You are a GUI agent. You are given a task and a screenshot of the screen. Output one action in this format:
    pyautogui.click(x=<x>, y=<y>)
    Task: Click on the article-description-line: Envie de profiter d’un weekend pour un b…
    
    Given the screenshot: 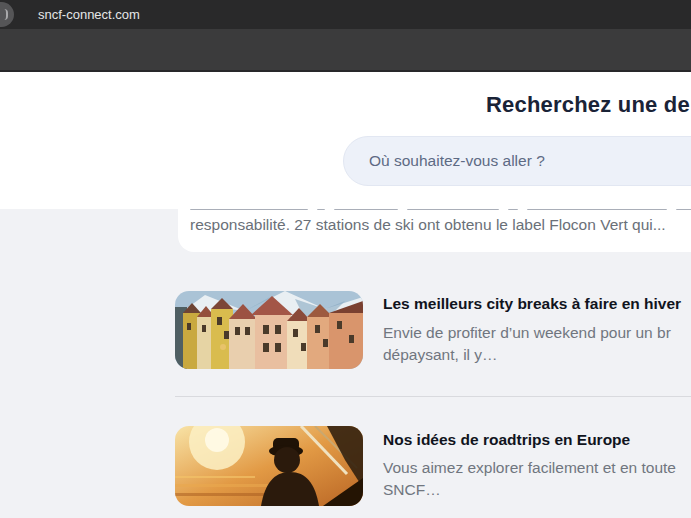 What is the action you would take?
    pyautogui.click(x=527, y=333)
    